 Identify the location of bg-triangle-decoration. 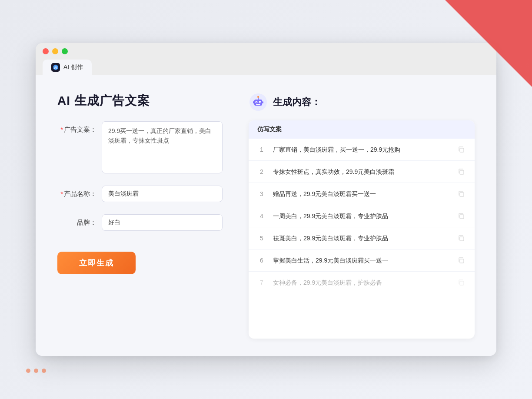
(489, 43).